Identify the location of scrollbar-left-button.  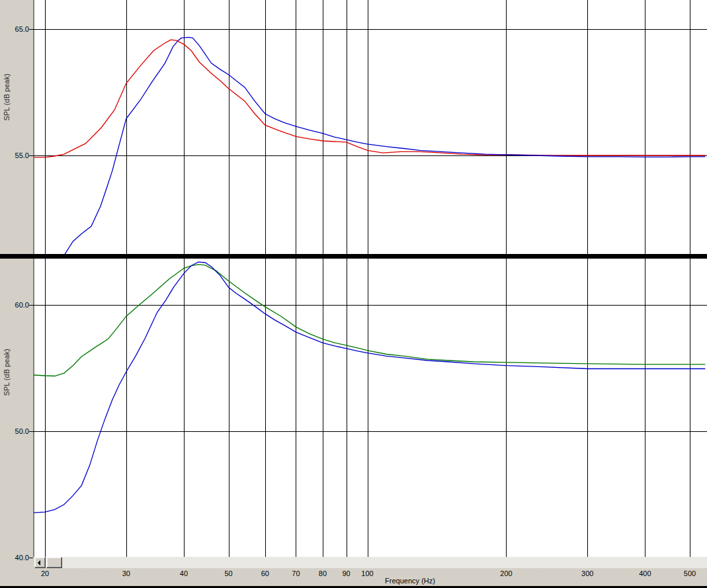
(40, 562).